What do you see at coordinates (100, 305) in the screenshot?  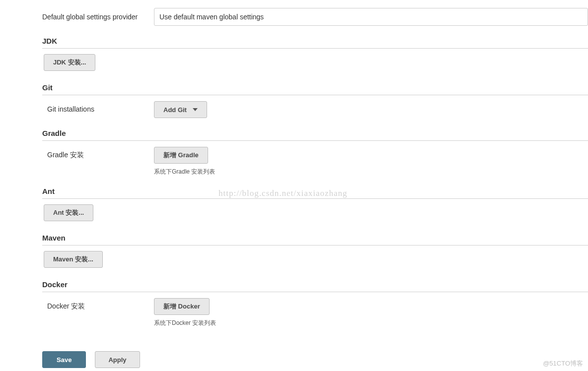 I see `docker-install-label: Docker 安装` at bounding box center [100, 305].